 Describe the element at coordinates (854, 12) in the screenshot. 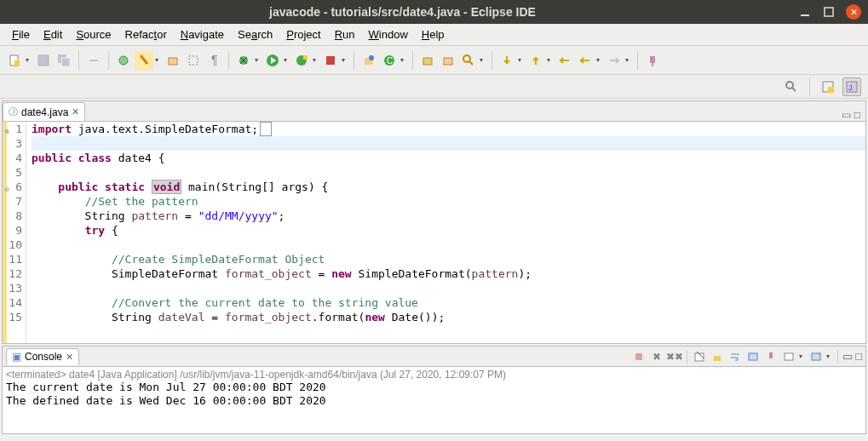

I see `close-button: ✕` at that location.